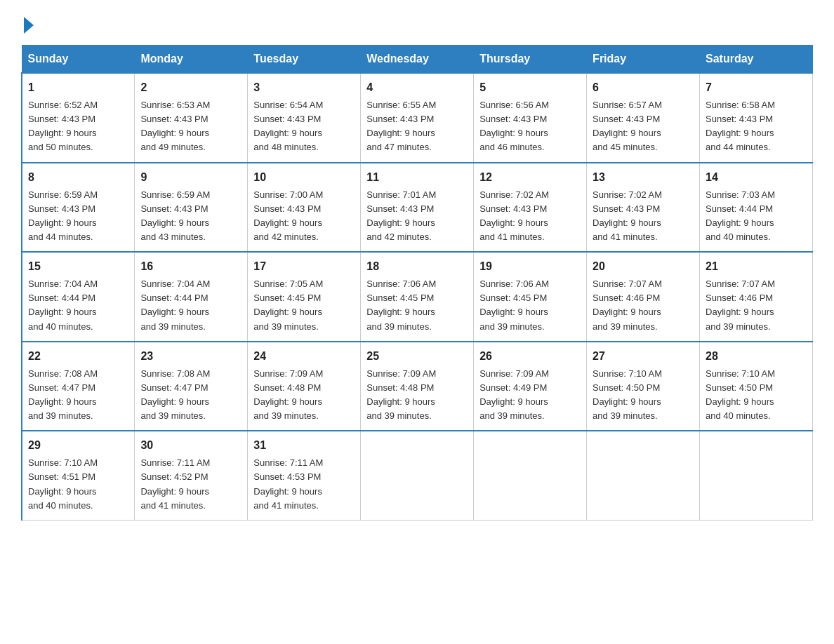 The width and height of the screenshot is (834, 644). Describe the element at coordinates (757, 60) in the screenshot. I see `weekday-header-saturday: Saturday` at that location.